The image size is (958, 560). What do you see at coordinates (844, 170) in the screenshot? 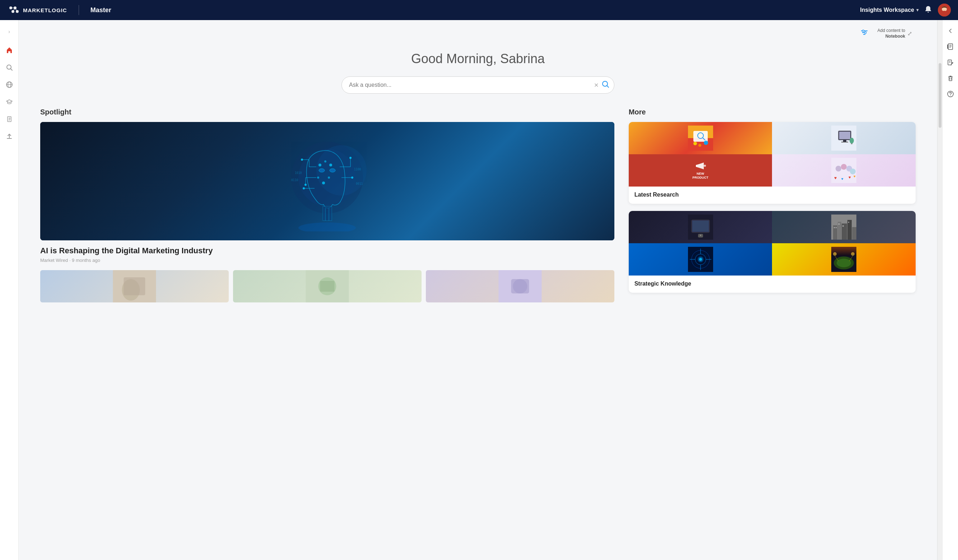
I see `card-img-br-1: ♥ ♥ ♥ ♥` at bounding box center [844, 170].